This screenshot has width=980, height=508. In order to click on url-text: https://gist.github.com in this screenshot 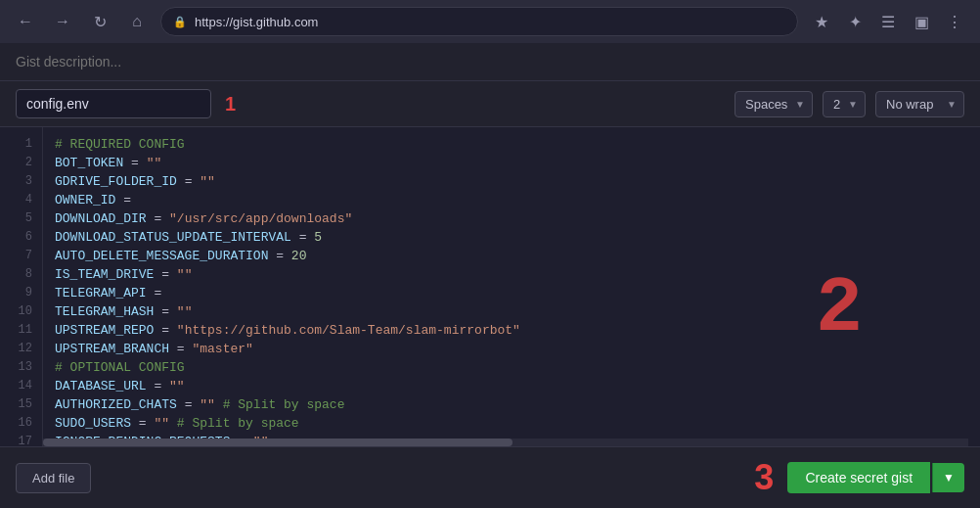, I will do `click(256, 22)`.